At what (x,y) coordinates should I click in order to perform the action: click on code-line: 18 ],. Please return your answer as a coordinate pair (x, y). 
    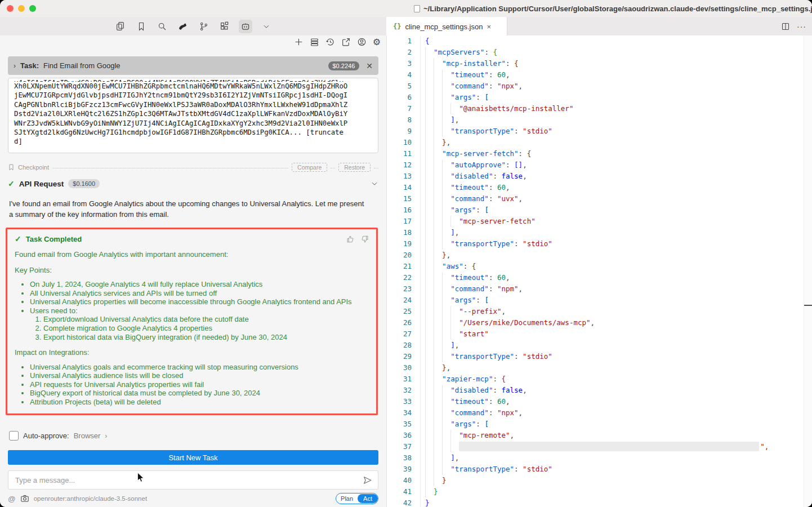
    Looking at the image, I should click on (599, 233).